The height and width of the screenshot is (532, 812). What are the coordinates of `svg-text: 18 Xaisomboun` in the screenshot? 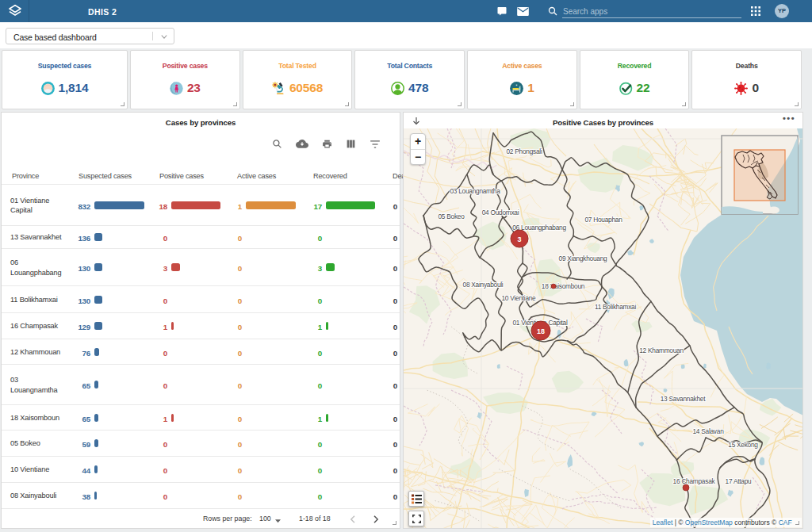 It's located at (563, 286).